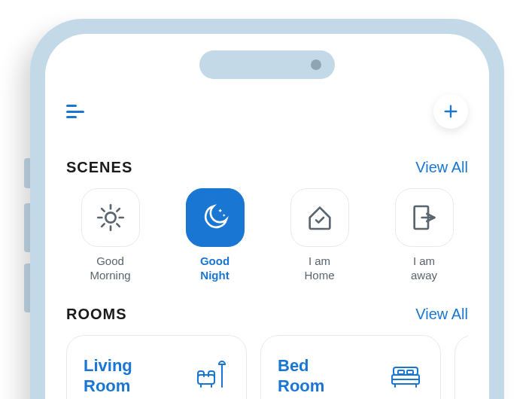 The image size is (532, 399). I want to click on menu-icon, so click(71, 105).